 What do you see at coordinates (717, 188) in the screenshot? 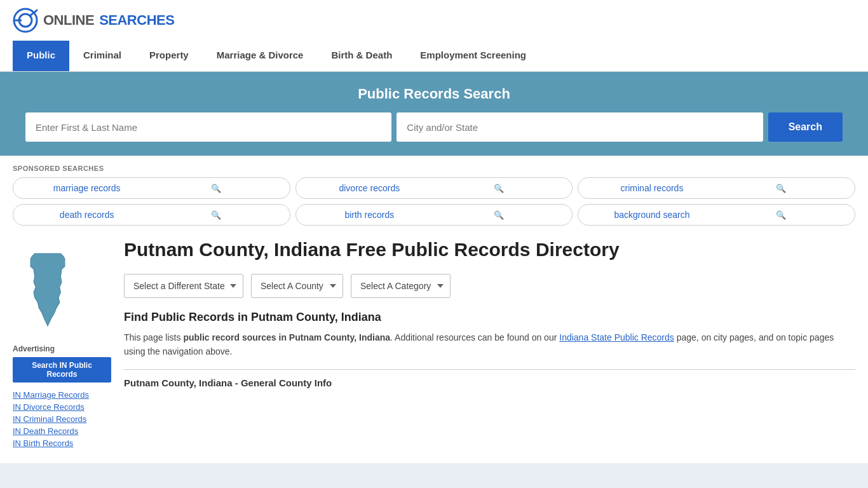
I see `tag-criminal-records: criminal records 🔍` at bounding box center [717, 188].